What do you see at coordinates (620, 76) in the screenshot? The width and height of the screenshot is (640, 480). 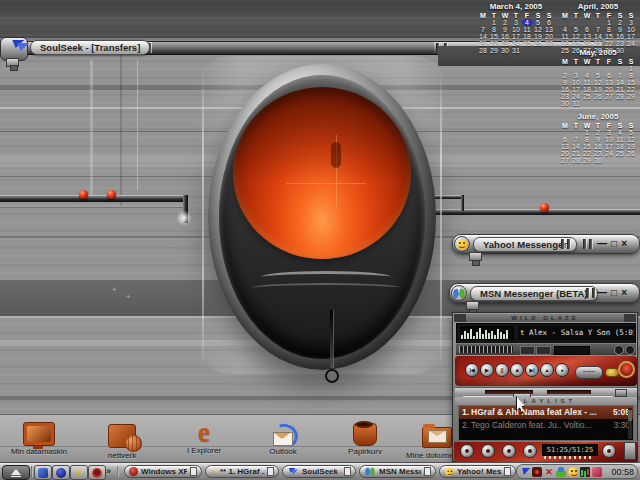 I see `calendar-date: 7` at bounding box center [620, 76].